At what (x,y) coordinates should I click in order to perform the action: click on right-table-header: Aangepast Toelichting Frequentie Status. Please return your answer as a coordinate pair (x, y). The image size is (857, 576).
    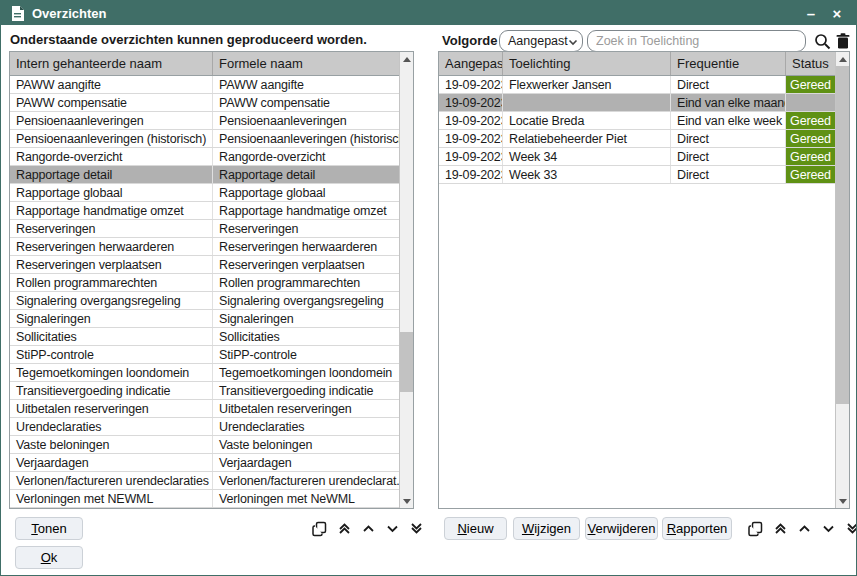
    Looking at the image, I should click on (637, 64).